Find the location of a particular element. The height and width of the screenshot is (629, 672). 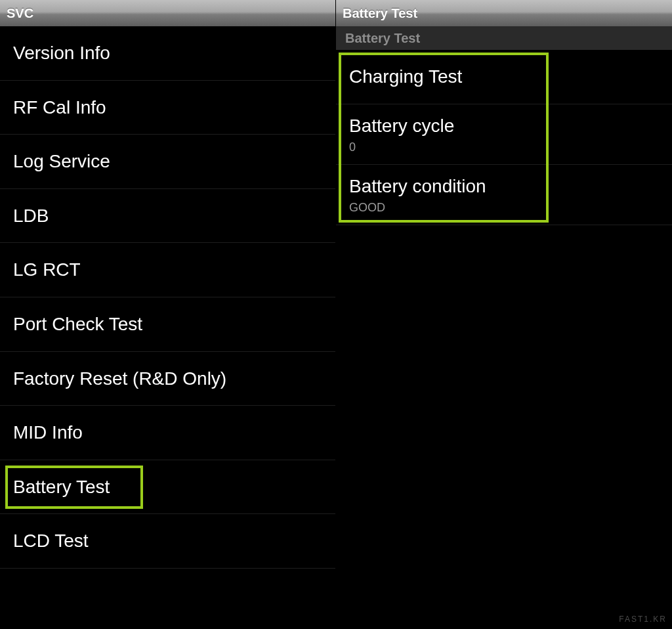

svc-menu-item: Port Check Test is located at coordinates (168, 324).